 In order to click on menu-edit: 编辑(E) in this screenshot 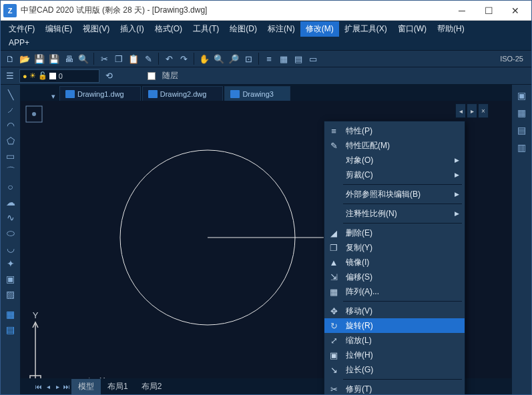, I will do `click(59, 29)`.